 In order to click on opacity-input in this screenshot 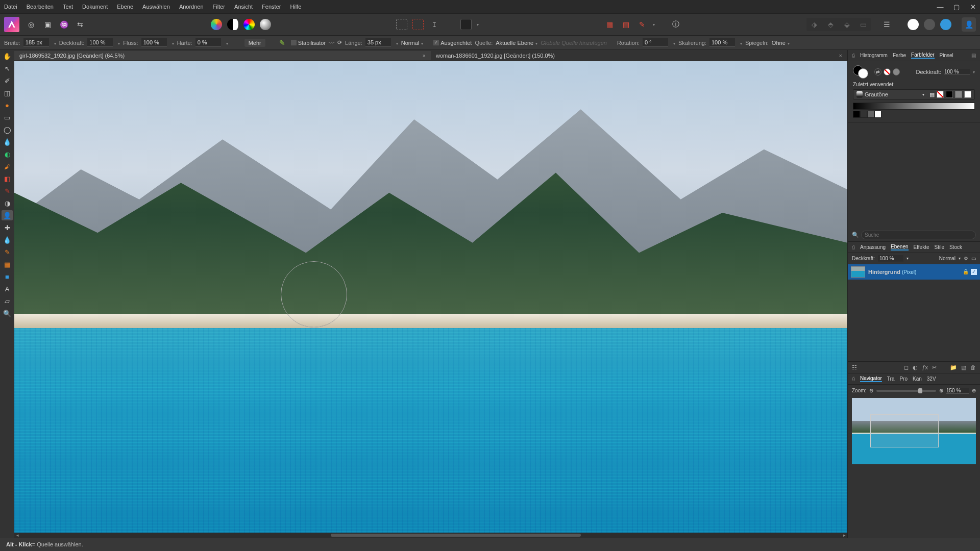, I will do `click(100, 43)`.